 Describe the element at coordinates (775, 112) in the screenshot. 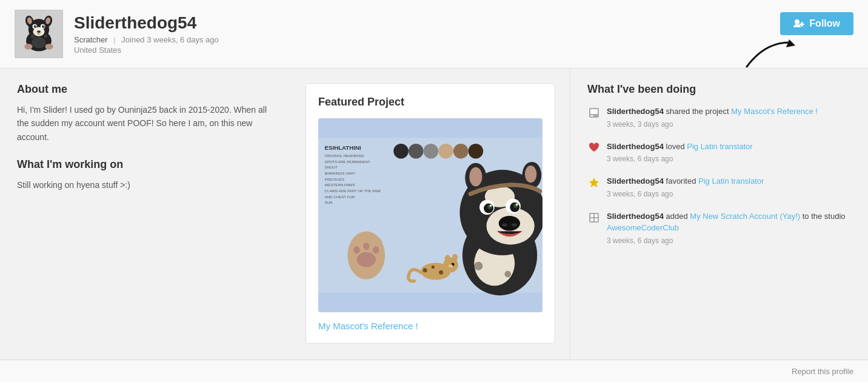

I see `activity-link-1: My Mascot's Reference !` at that location.